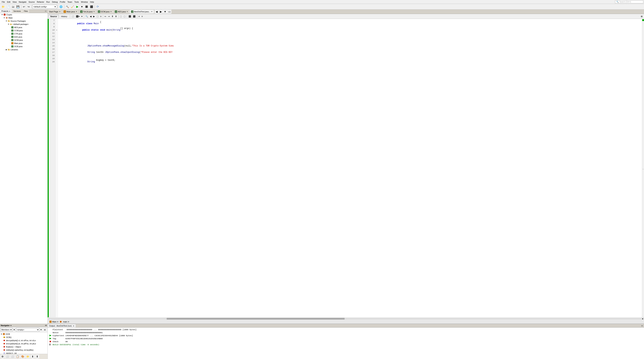 The image size is (644, 359). I want to click on menu-navigate: Navigate, so click(22, 2).